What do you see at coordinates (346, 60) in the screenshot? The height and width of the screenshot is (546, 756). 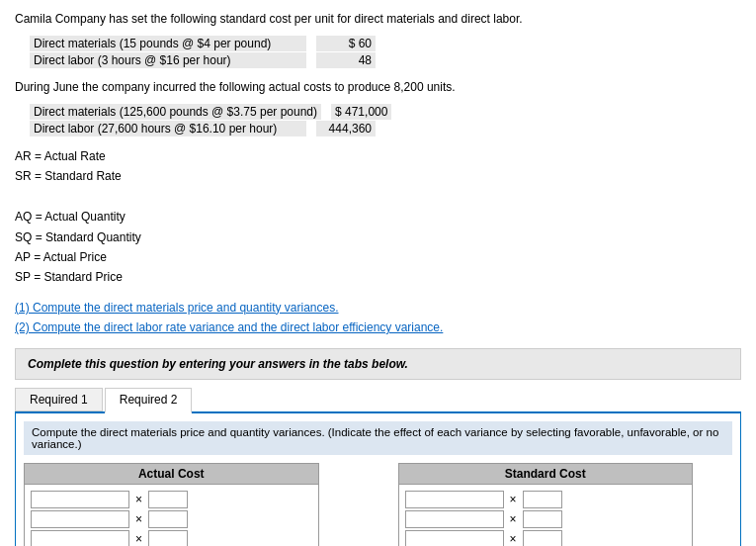 I see `labor-standard-value: 48` at bounding box center [346, 60].